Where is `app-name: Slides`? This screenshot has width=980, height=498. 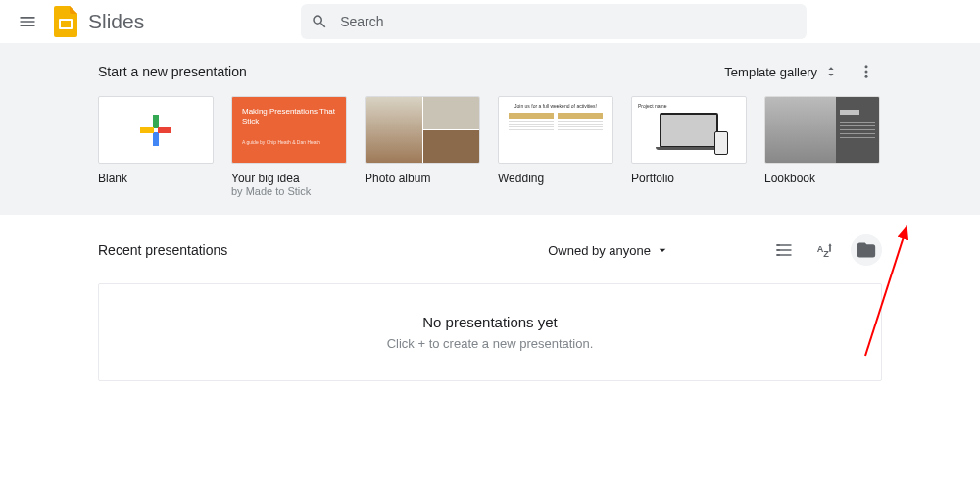
app-name: Slides is located at coordinates (116, 22).